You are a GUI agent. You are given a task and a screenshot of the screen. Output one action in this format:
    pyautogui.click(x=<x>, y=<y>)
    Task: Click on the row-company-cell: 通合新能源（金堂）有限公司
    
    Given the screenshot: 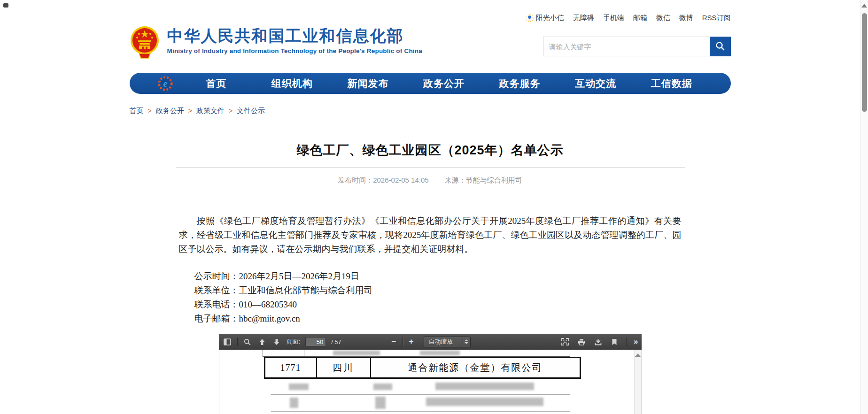 What is the action you would take?
    pyautogui.click(x=475, y=368)
    